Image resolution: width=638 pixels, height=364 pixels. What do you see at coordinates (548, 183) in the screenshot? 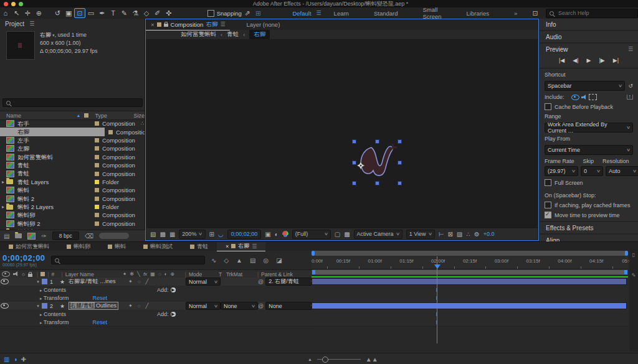
I see `full-screen-checkbox` at bounding box center [548, 183].